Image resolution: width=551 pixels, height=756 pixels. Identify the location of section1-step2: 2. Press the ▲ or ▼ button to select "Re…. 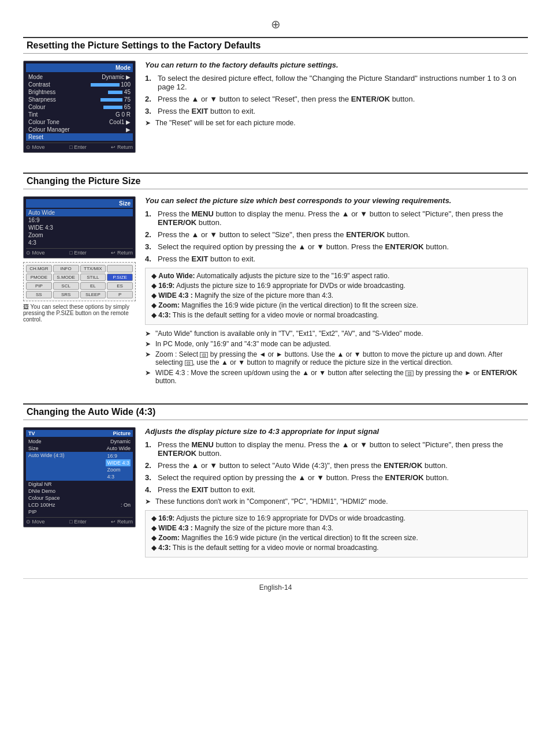
(336, 99).